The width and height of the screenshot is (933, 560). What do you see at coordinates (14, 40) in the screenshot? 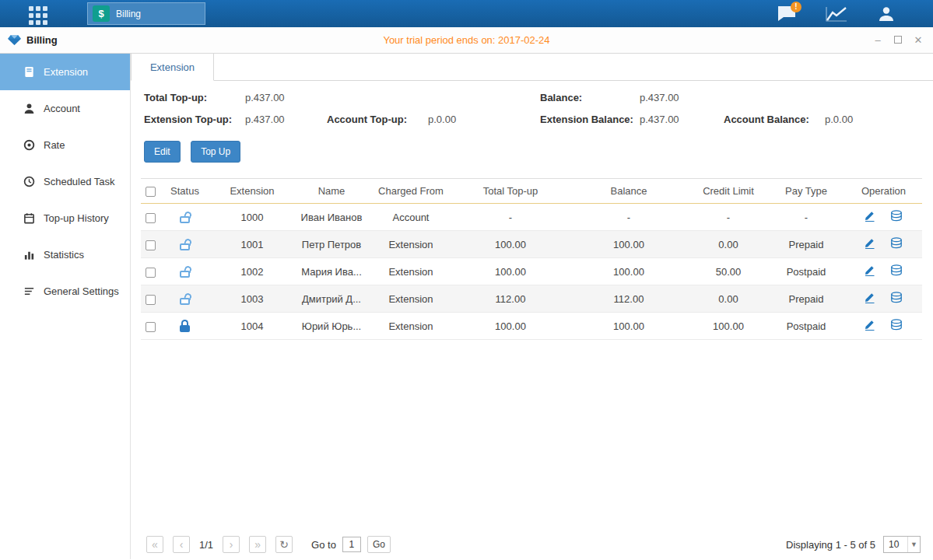
I see `billing-app-logo-icon` at bounding box center [14, 40].